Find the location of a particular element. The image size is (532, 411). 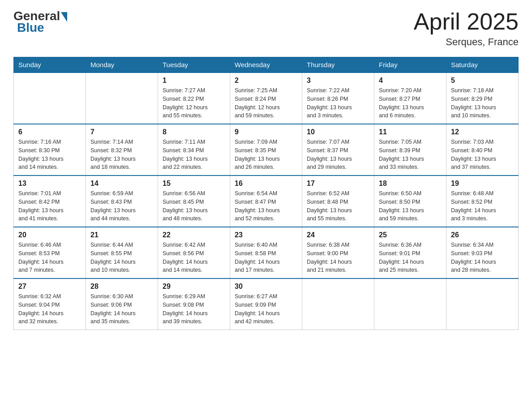

day-number: 1 is located at coordinates (194, 81).